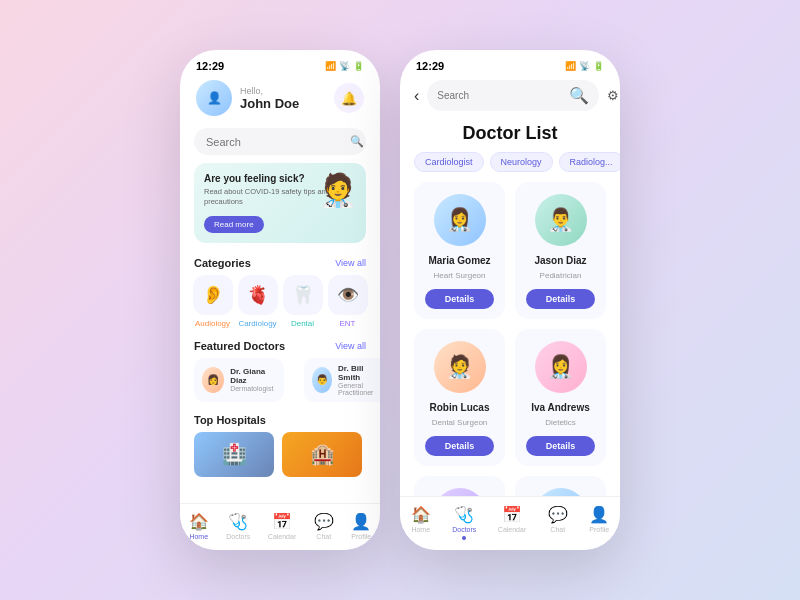  Describe the element at coordinates (330, 66) in the screenshot. I see `signal-icon: 📶` at that location.